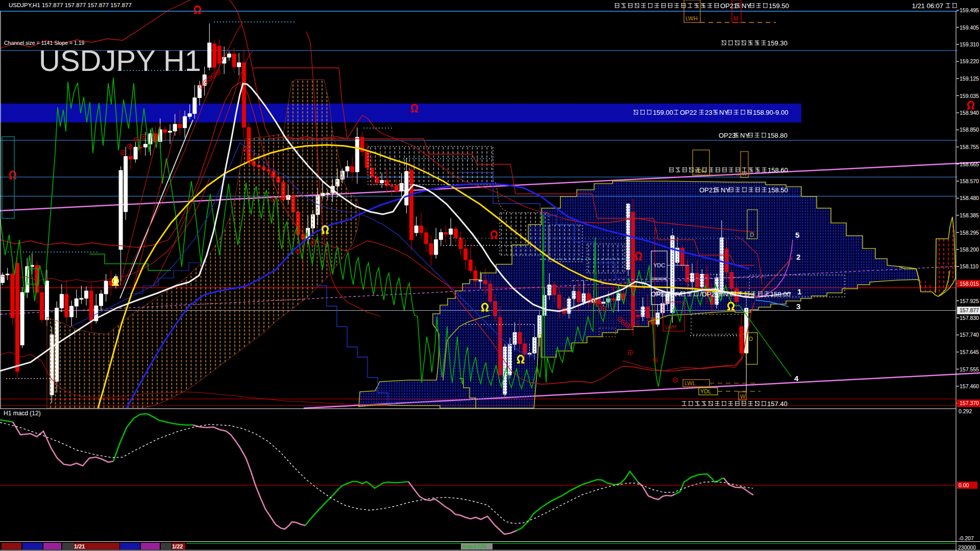  Describe the element at coordinates (969, 215) in the screenshot. I see `svg-text: 158.385` at that location.